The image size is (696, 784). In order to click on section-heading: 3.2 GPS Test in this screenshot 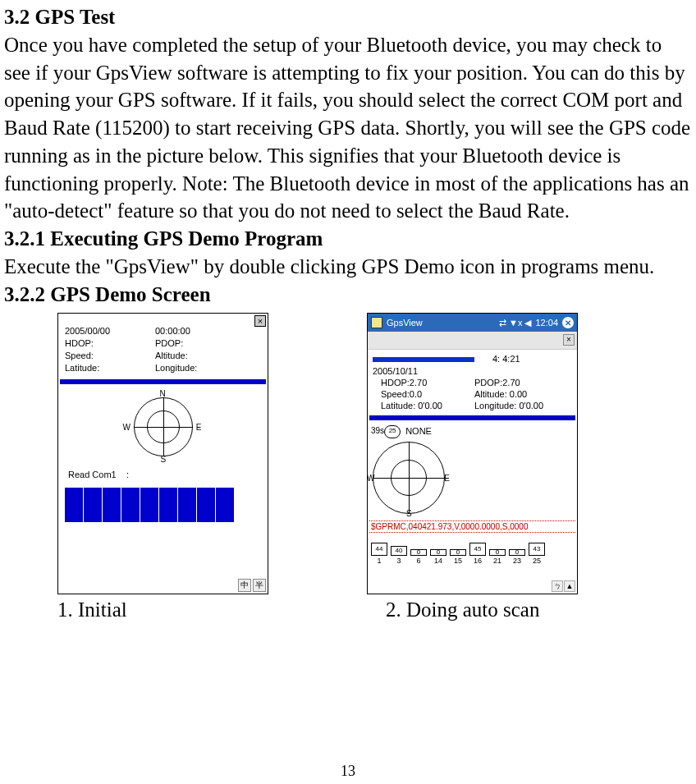, I will do `click(348, 17)`.